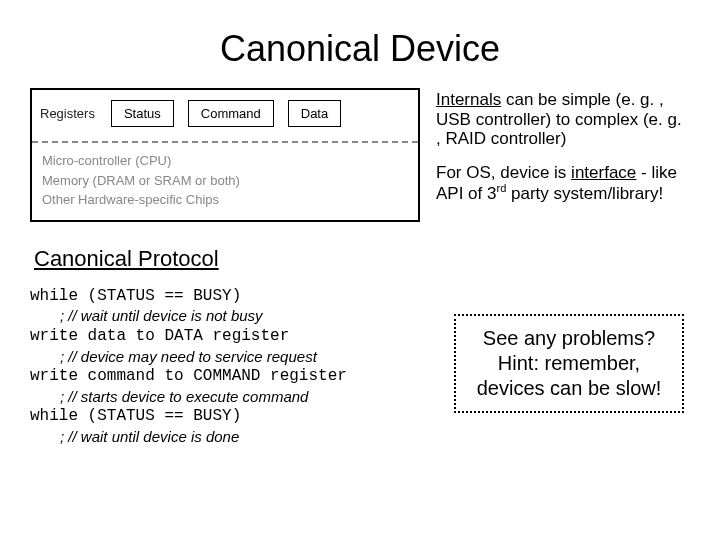 Image resolution: width=720 pixels, height=540 pixels. I want to click on code-comment: ; // wait until device is not busy, so click(230, 316).